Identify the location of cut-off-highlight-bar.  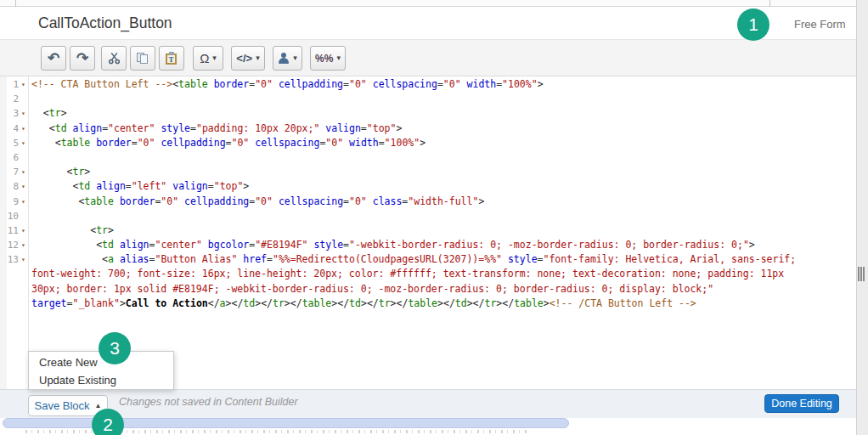
(285, 423).